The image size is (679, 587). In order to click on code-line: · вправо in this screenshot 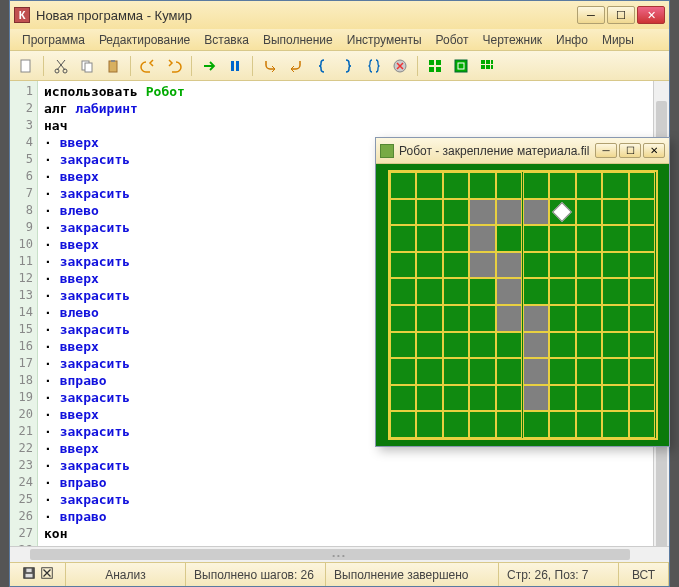, I will do `click(356, 516)`.